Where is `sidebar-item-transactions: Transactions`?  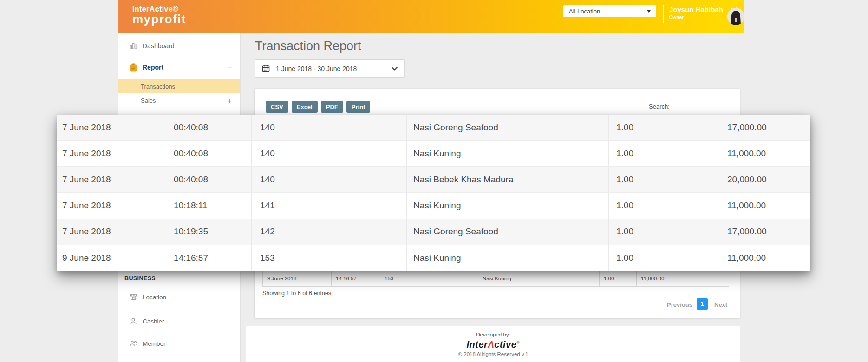 sidebar-item-transactions: Transactions is located at coordinates (179, 86).